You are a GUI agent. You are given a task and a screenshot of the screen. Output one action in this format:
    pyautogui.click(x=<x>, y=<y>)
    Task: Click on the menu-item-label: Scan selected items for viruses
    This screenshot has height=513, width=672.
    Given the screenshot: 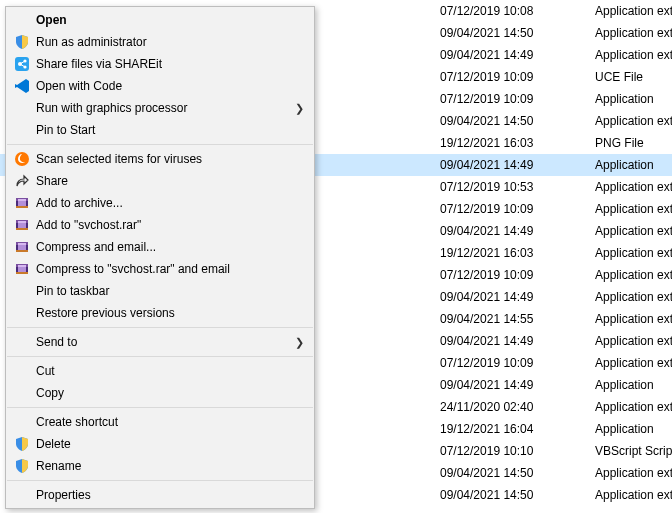 What is the action you would take?
    pyautogui.click(x=168, y=159)
    